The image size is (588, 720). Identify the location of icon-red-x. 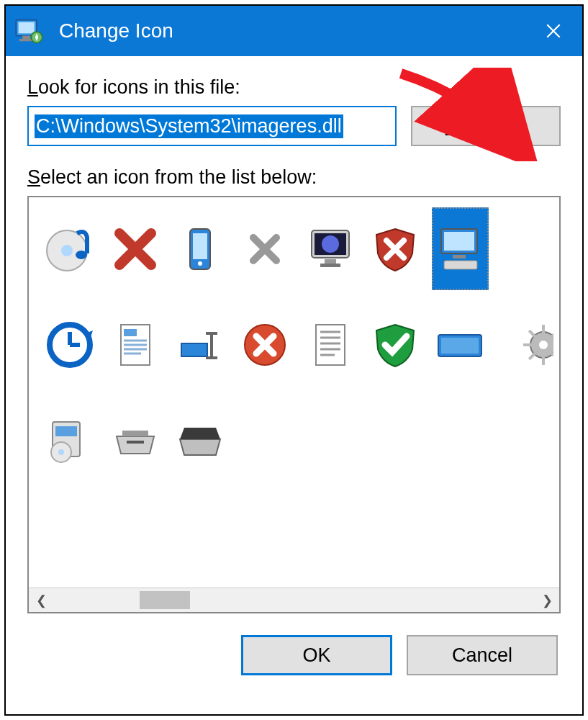
(135, 249).